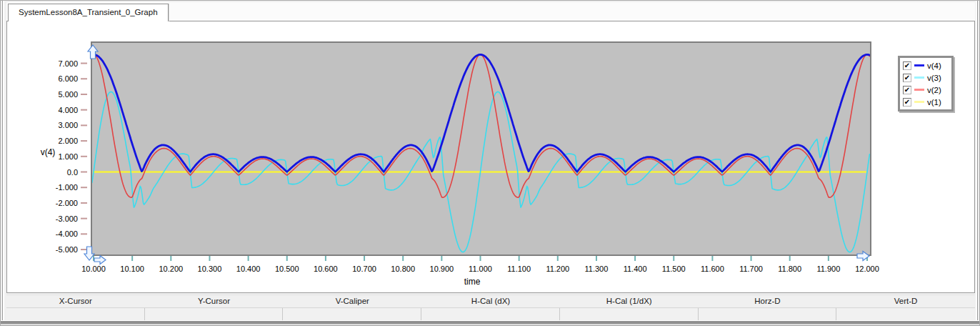 The image size is (980, 326). I want to click on y-axis-title: v(4), so click(49, 152).